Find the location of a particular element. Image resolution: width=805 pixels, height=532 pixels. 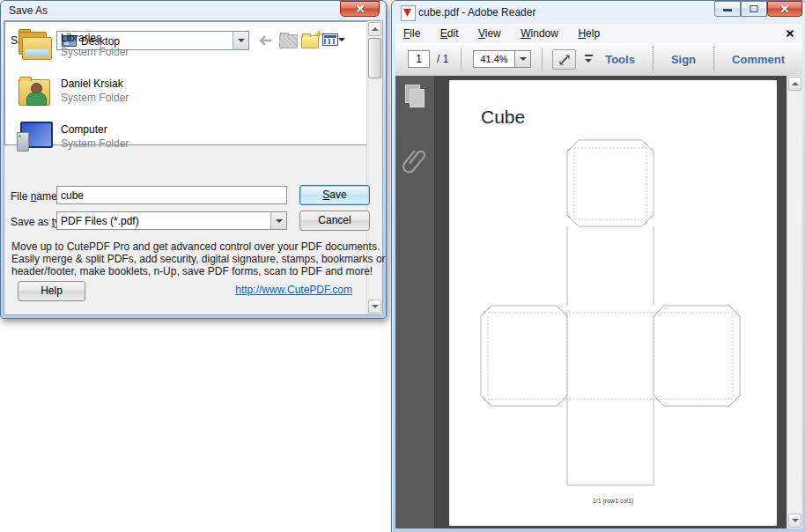

file-name: Computer is located at coordinates (85, 129).